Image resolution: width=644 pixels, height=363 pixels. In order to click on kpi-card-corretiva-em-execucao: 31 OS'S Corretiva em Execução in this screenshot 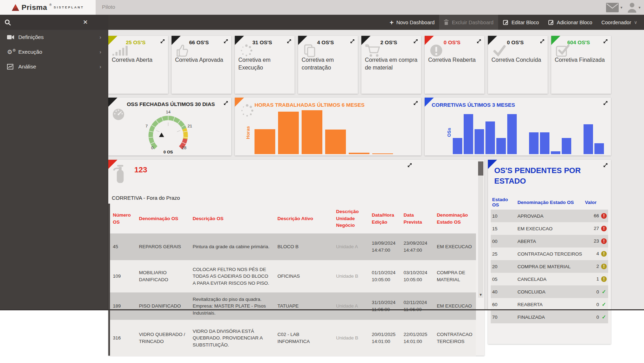, I will do `click(265, 65)`.